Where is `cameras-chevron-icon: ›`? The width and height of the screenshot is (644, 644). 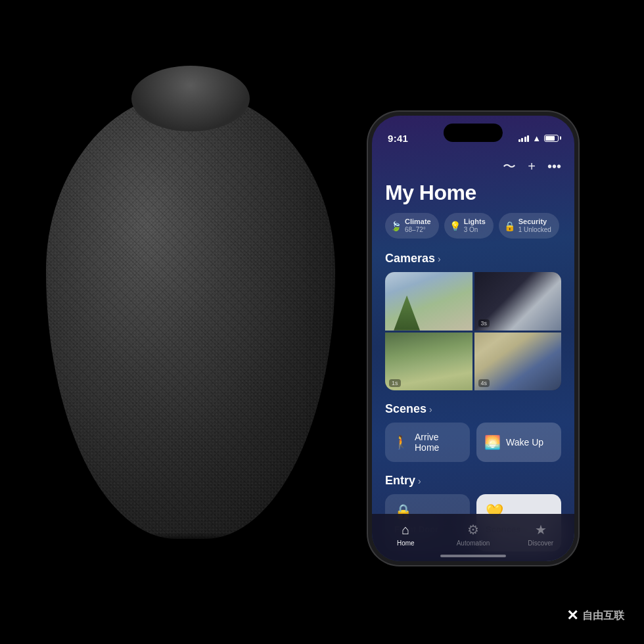
cameras-chevron-icon: › is located at coordinates (439, 259).